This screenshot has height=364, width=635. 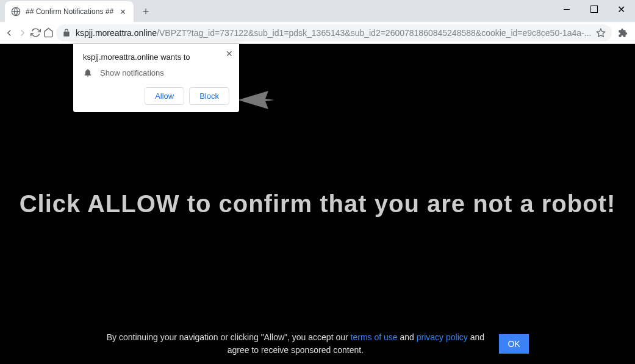 I want to click on url-text: kspjj.moreattra.online/VBPZT?tag_id=7371…, so click(x=333, y=33).